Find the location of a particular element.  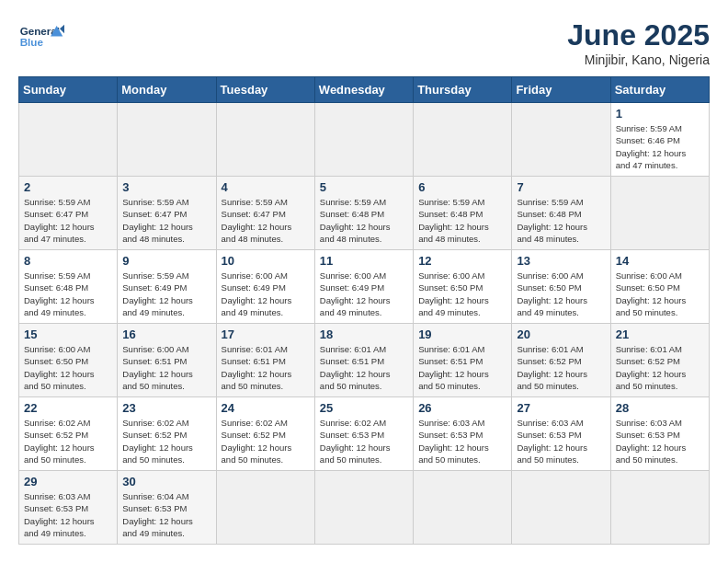

day-cell-7: 7Sunrise: 5:59 AMSunset: 6:48 PMDaylight… is located at coordinates (561, 213).